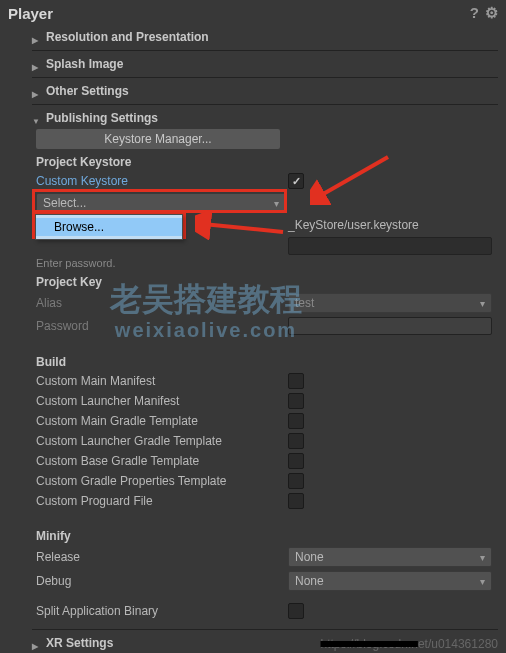  Describe the element at coordinates (162, 481) in the screenshot. I see `build-option-label: Custom Gradle Properties Template` at that location.